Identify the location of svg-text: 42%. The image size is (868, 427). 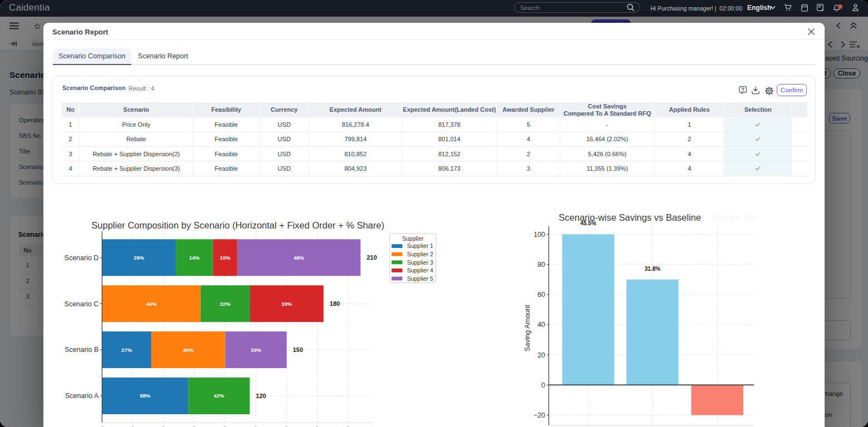
(219, 396).